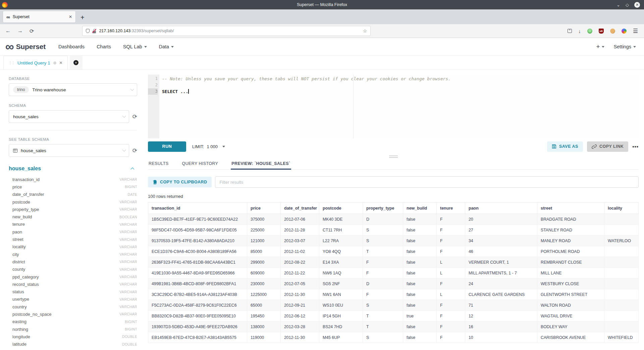 This screenshot has height=350, width=644. I want to click on refresh-schema-icon: ⟳, so click(135, 117).